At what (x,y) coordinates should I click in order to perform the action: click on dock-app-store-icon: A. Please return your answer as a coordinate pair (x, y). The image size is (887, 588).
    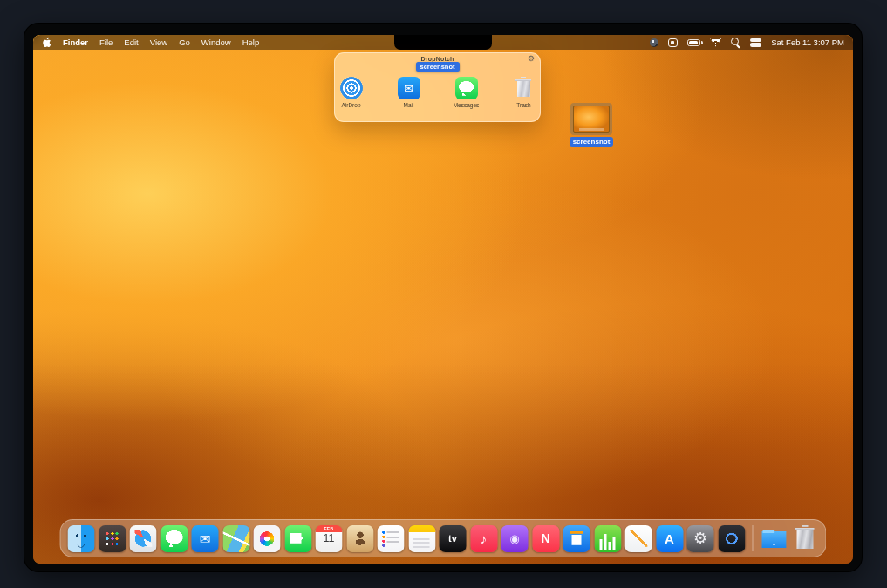
    Looking at the image, I should click on (670, 539).